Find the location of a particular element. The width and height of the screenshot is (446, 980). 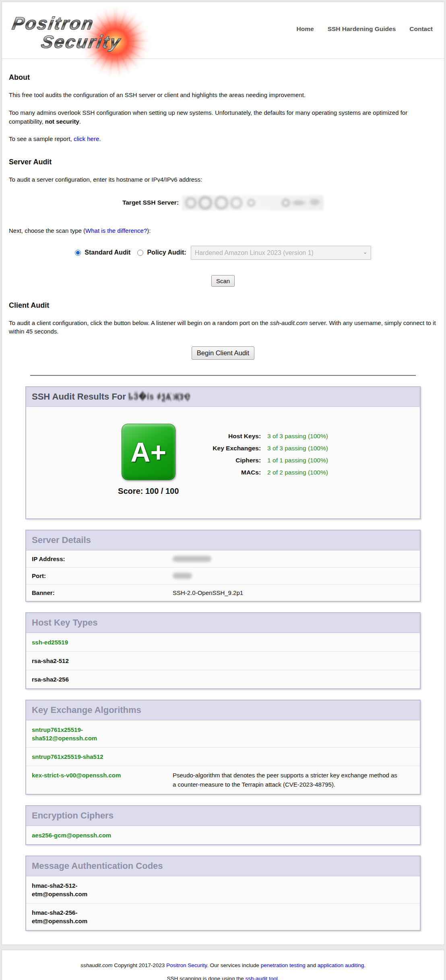

host-key-rows: ssh-ed25519 rsa-sha2-512 rsa-sha2-256 is located at coordinates (223, 661).